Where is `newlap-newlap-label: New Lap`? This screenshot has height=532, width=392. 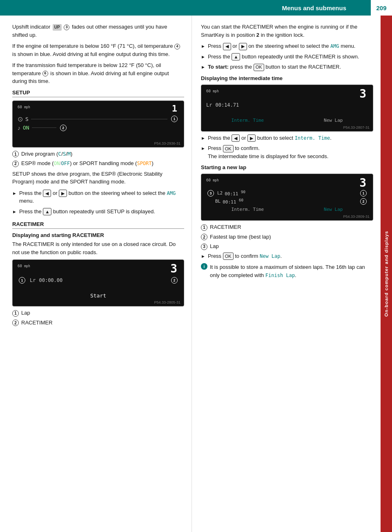 newlap-newlap-label: New Lap is located at coordinates (333, 209).